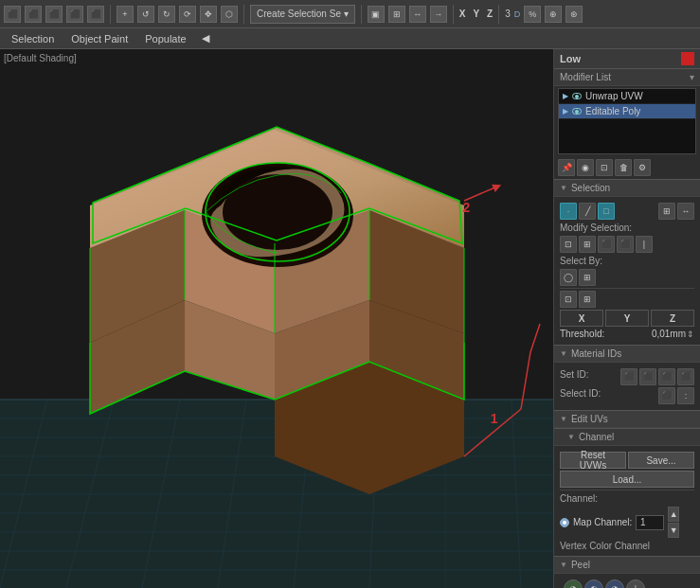  Describe the element at coordinates (688, 59) in the screenshot. I see `panel-close-button` at that location.